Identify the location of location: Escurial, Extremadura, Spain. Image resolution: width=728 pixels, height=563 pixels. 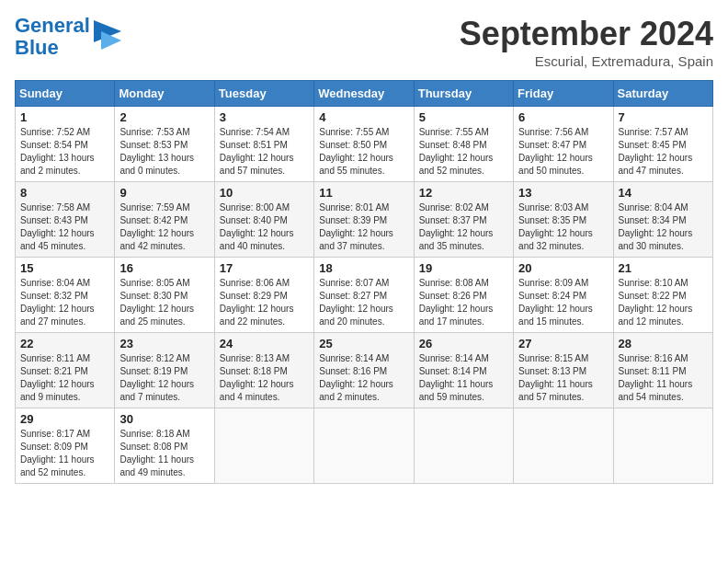
(586, 61).